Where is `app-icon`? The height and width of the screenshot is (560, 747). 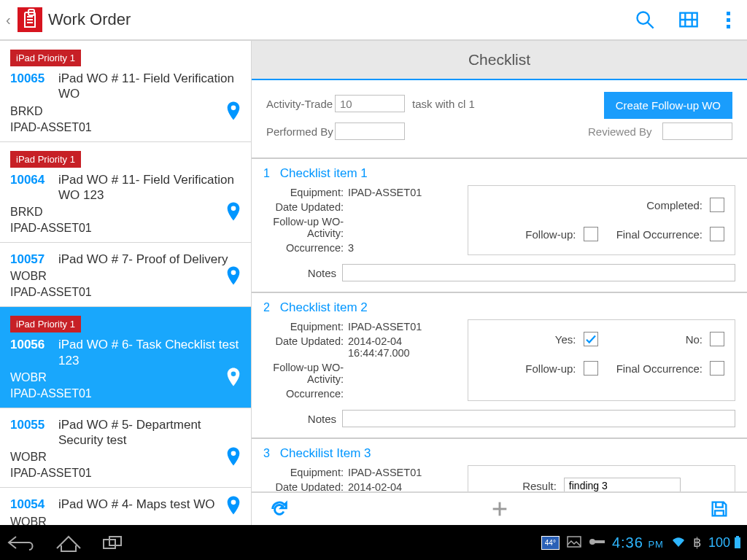 app-icon is located at coordinates (30, 20).